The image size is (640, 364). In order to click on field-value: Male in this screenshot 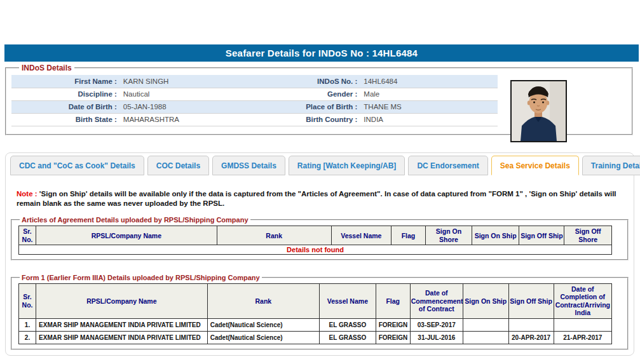, I will do `click(430, 94)`.